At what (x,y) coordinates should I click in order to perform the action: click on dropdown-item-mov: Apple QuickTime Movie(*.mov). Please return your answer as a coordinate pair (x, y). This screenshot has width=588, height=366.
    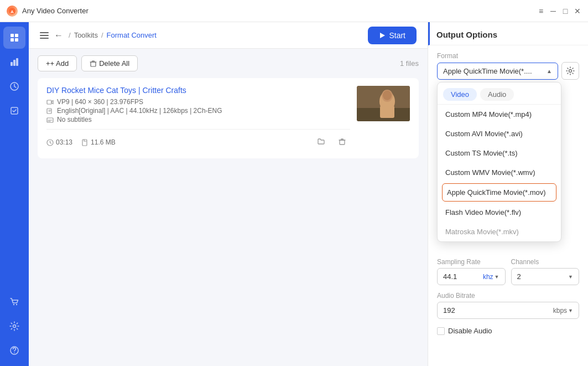
    Looking at the image, I should click on (499, 193).